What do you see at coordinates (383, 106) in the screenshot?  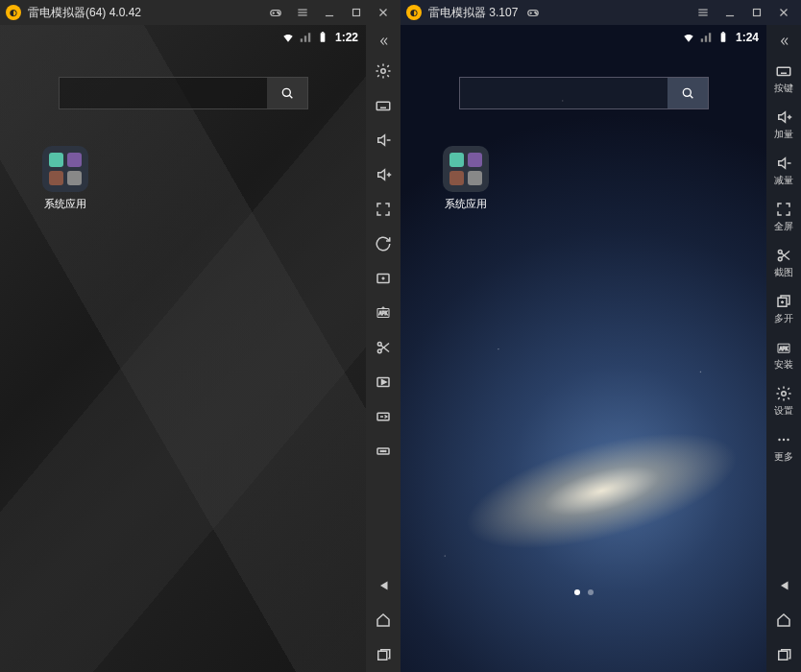 I see `keyboard-icon` at bounding box center [383, 106].